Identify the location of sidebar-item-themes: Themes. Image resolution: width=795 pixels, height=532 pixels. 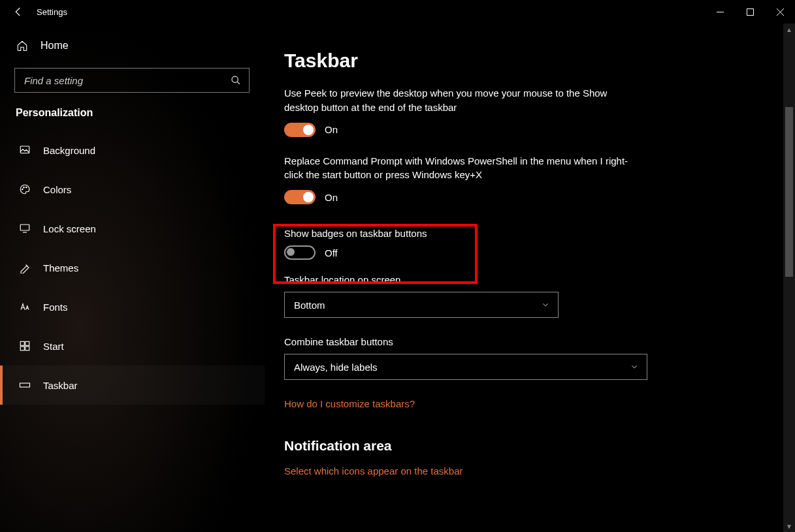
(132, 268).